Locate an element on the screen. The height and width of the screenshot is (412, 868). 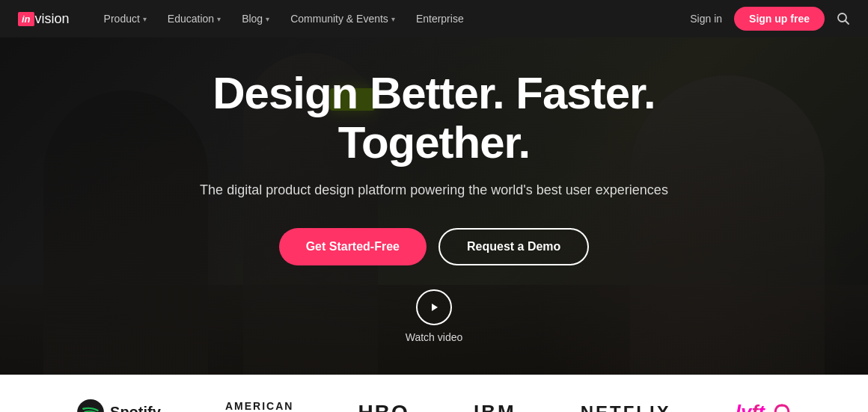
hero-buttons: Get Started-Free Request a Demo is located at coordinates (434, 247).